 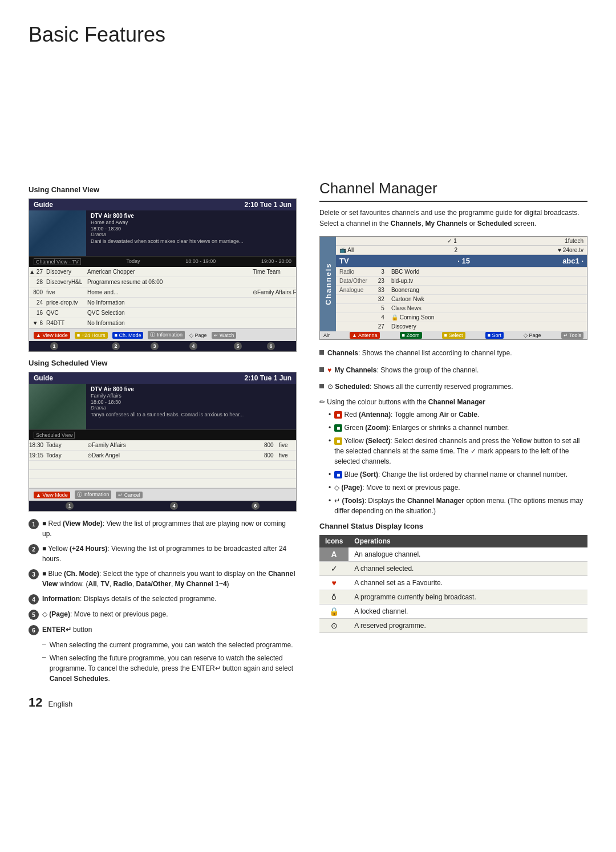 I want to click on cm-tv-ch: abc1 ·, so click(x=527, y=261).